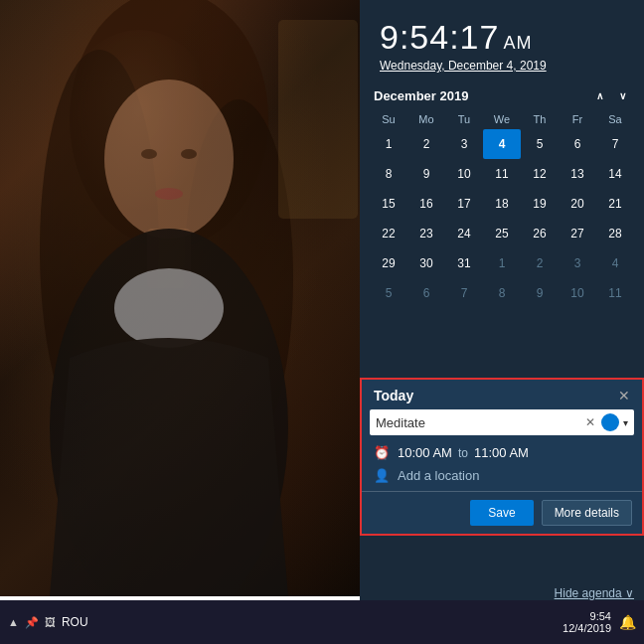 This screenshot has height=644, width=644. What do you see at coordinates (463, 453) in the screenshot?
I see `time-to-label: to` at bounding box center [463, 453].